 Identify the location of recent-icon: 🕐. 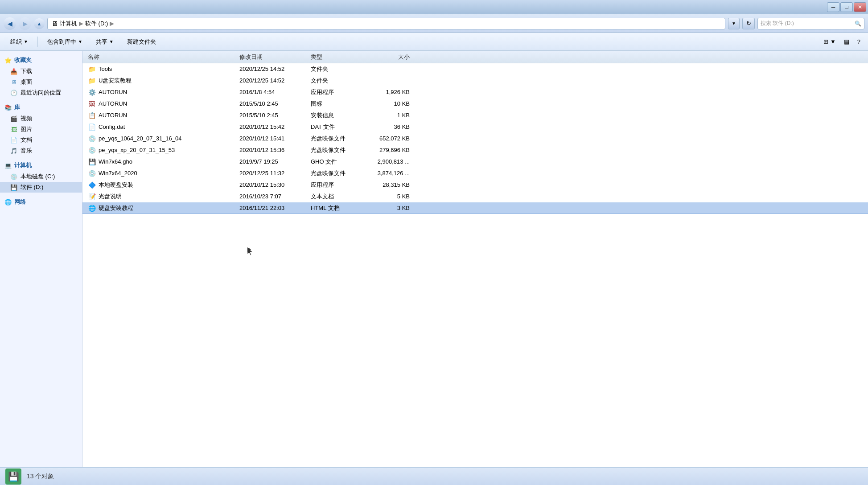
(14, 93).